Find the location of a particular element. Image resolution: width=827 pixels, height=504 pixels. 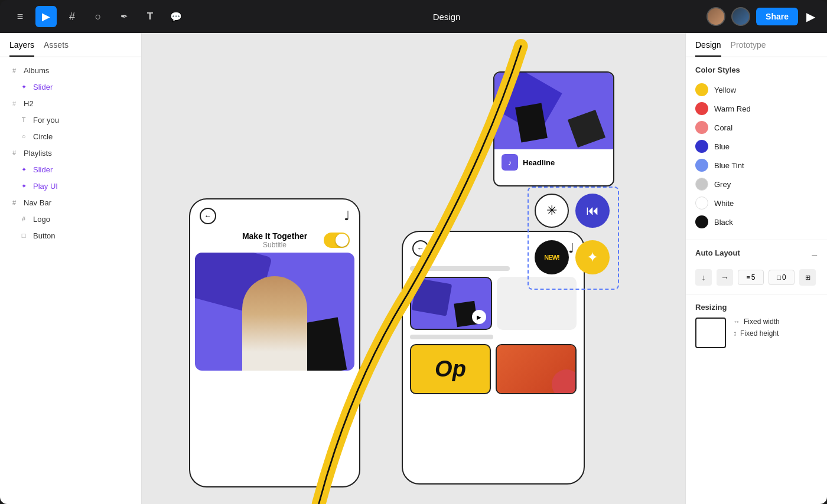

comment-tool: 💬 is located at coordinates (176, 17).